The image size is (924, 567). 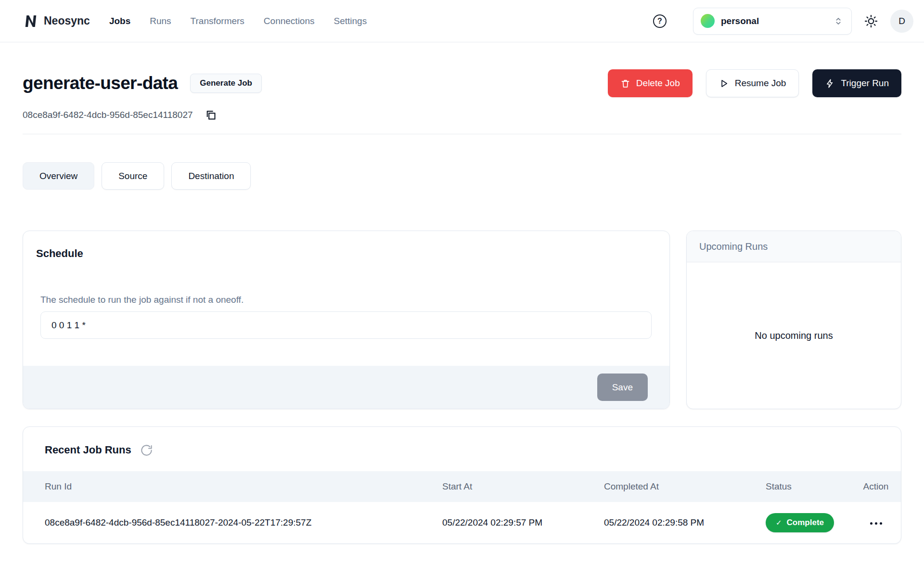 I want to click on nav-links: Jobs Runs Transformers Connections Setti…, so click(x=238, y=21).